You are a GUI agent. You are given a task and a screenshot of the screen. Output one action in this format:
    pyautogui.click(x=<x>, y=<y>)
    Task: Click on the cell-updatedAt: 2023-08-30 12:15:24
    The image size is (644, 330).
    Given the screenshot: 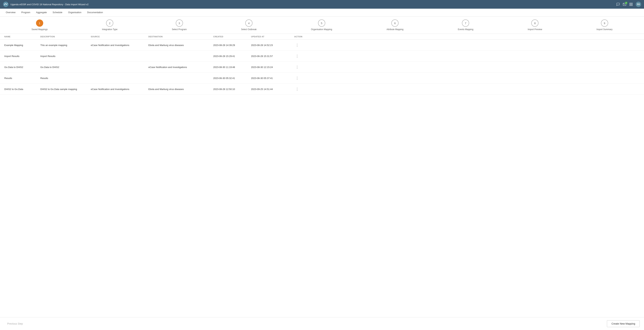 What is the action you would take?
    pyautogui.click(x=272, y=67)
    